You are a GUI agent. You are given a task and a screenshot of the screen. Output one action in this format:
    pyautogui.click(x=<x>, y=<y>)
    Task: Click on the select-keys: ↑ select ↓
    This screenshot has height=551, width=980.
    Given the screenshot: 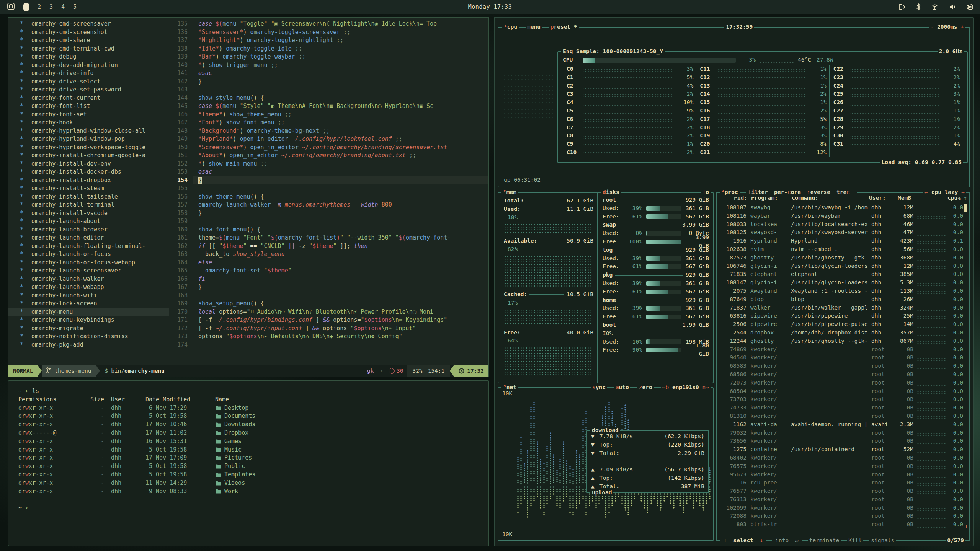 What is the action you would take?
    pyautogui.click(x=743, y=541)
    